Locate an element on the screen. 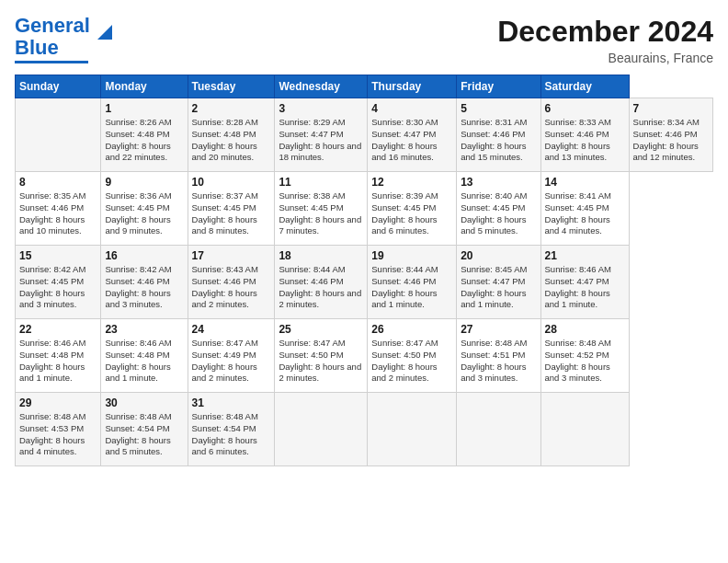 This screenshot has width=728, height=563. day-number: 3 is located at coordinates (321, 109).